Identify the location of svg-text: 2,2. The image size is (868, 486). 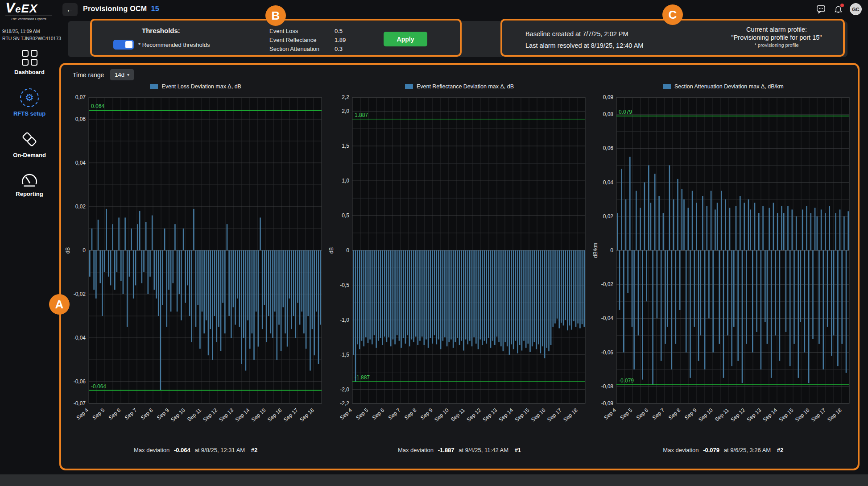
(346, 97).